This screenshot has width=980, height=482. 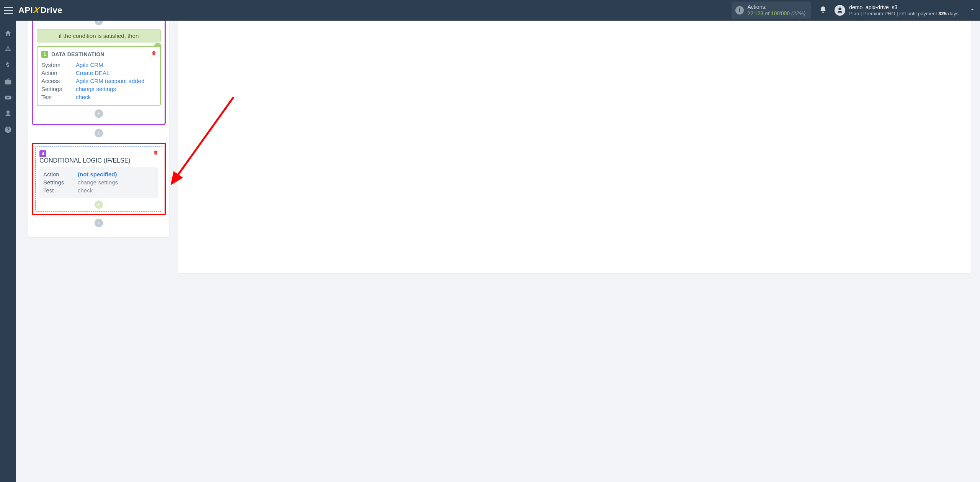 What do you see at coordinates (823, 10) in the screenshot?
I see `notifications-button` at bounding box center [823, 10].